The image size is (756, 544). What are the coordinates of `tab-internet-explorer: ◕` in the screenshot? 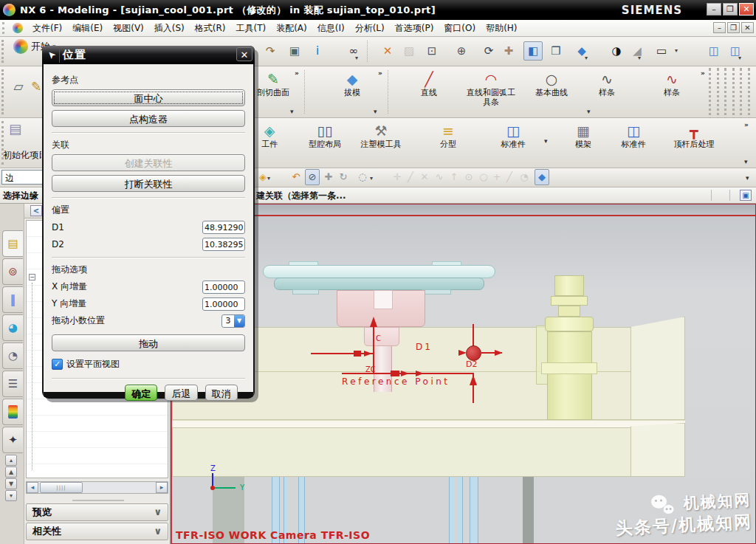 It's located at (13, 328).